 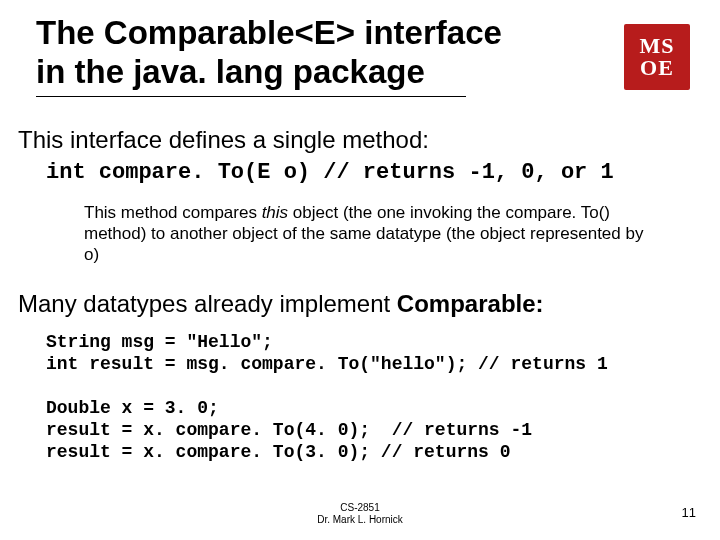 What do you see at coordinates (470, 304) in the screenshot?
I see `implements-bold: Comparable:` at bounding box center [470, 304].